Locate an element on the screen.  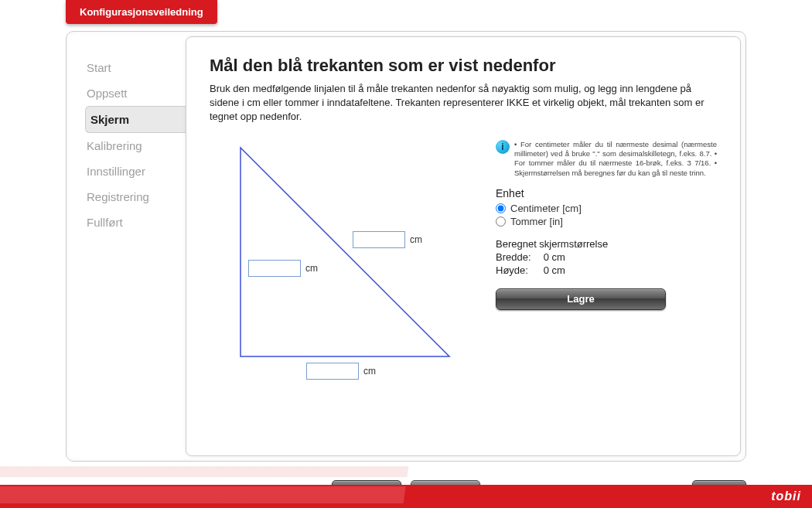
unit-radio-cm-label: Centimeter [cm] is located at coordinates (546, 209).